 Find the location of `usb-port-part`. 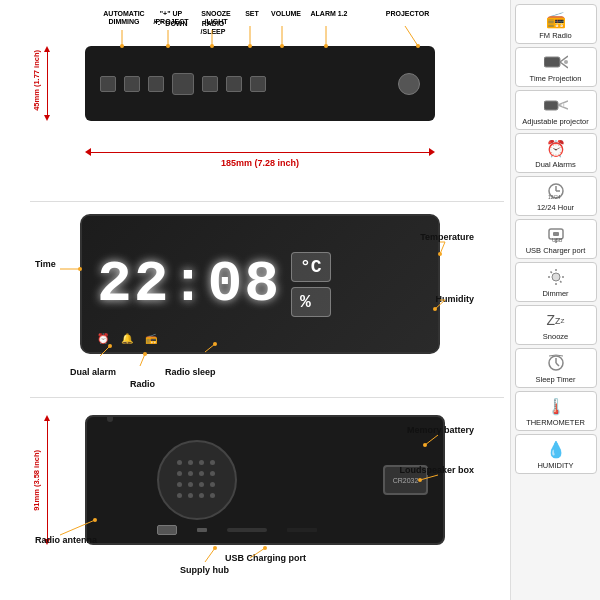

usb-port-part is located at coordinates (167, 530).